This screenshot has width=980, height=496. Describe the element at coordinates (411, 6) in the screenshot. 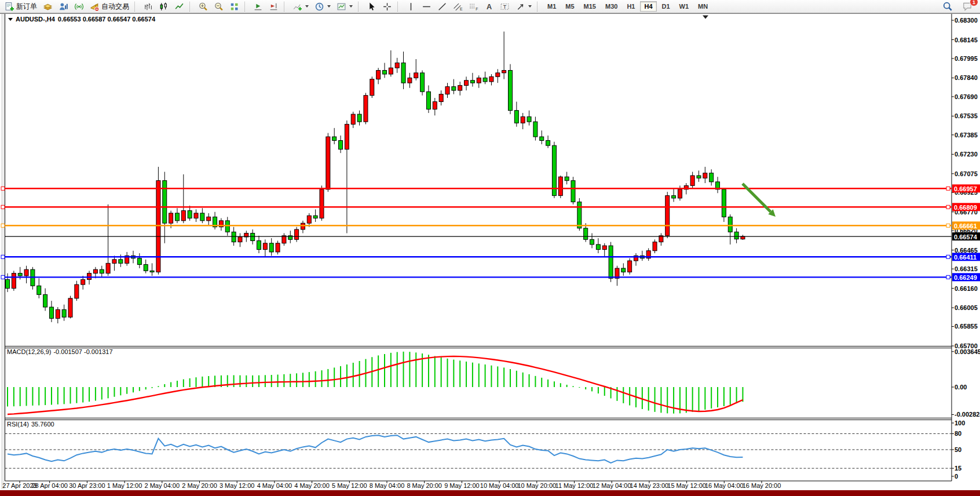

I see `vertical-line-button` at that location.